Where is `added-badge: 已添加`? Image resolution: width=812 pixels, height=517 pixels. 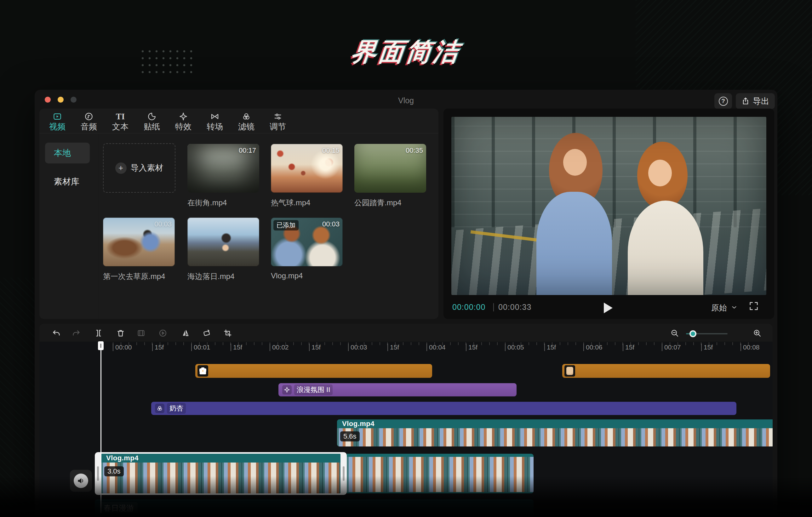
added-badge: 已添加 is located at coordinates (286, 225).